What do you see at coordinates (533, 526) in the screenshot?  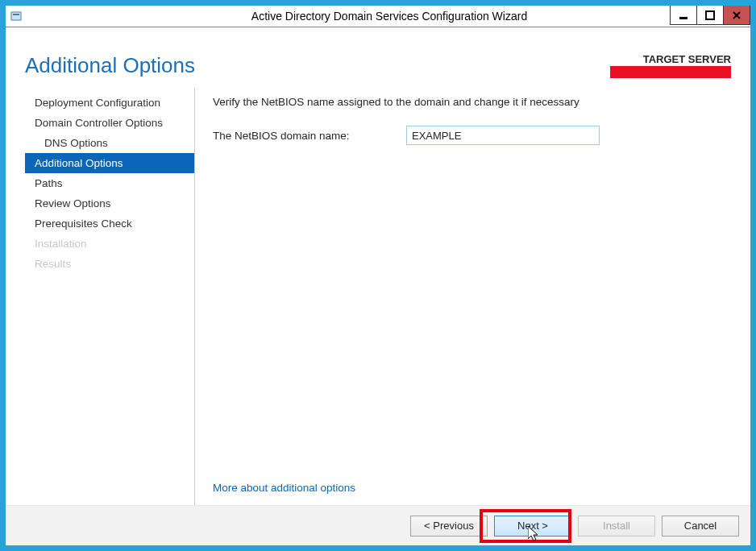 I see `next-button: Next >` at bounding box center [533, 526].